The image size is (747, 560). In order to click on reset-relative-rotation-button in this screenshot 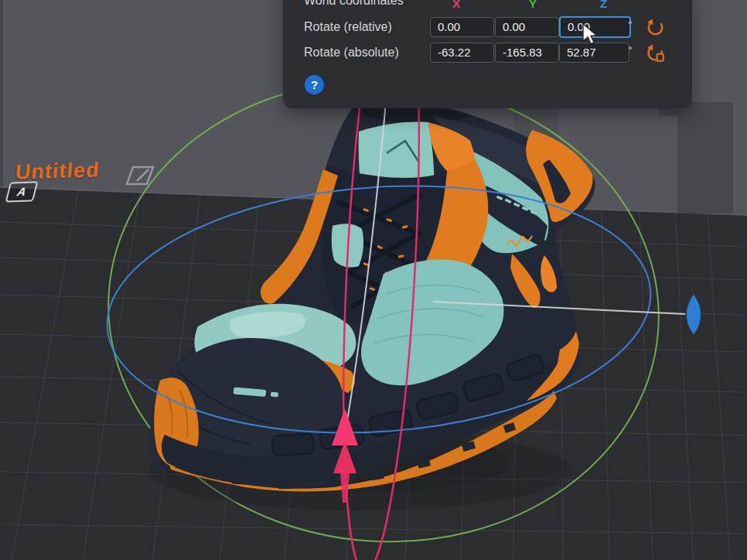, I will do `click(656, 28)`.